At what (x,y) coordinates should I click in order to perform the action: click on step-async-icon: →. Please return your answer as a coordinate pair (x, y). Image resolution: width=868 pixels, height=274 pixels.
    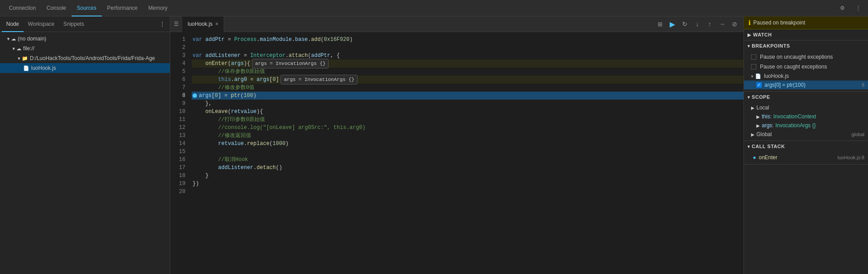
    Looking at the image, I should click on (722, 24).